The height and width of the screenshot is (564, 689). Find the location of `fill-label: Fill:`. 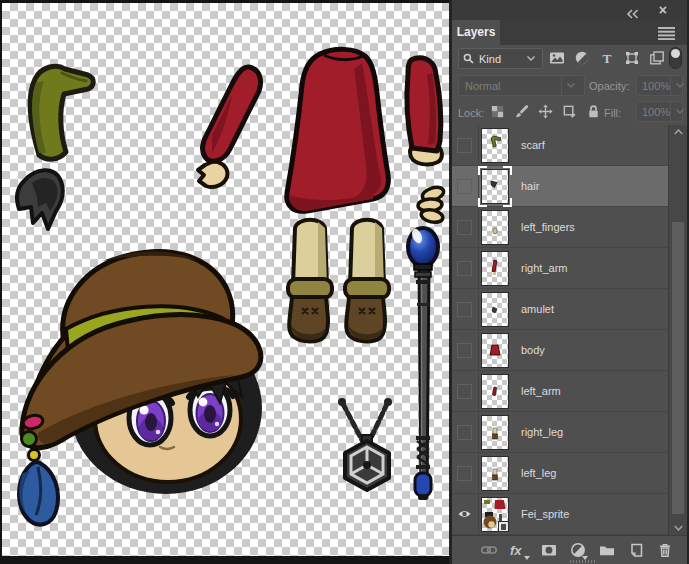

fill-label: Fill: is located at coordinates (612, 113).